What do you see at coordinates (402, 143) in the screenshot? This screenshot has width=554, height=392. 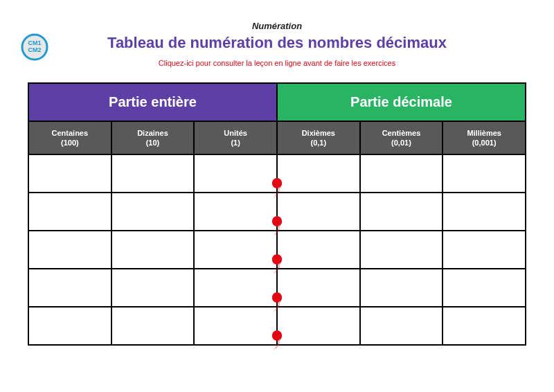 I see `column-value: (0,01)` at bounding box center [402, 143].